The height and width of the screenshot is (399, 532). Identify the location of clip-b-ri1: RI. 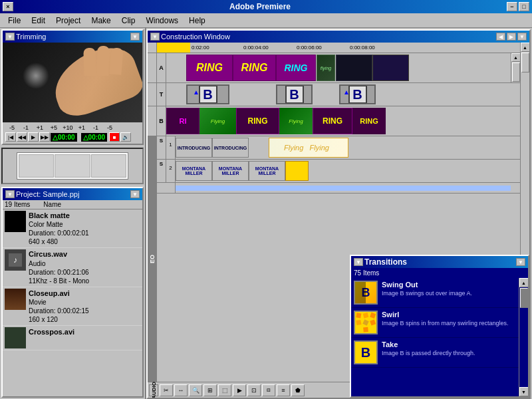
(183, 121).